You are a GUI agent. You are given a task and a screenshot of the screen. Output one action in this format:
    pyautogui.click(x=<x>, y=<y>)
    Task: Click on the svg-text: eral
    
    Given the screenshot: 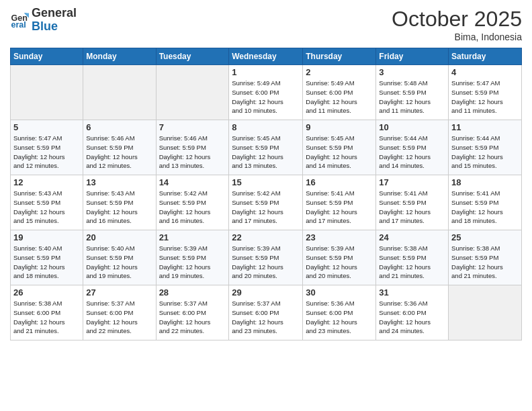 What is the action you would take?
    pyautogui.click(x=18, y=25)
    